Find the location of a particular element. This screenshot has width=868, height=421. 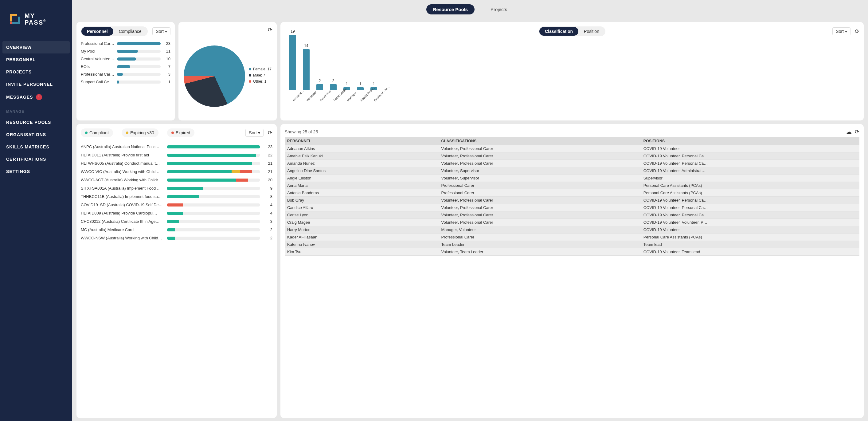

table-row: Craig MageeVolunteer, Professional Carer… is located at coordinates (572, 222).